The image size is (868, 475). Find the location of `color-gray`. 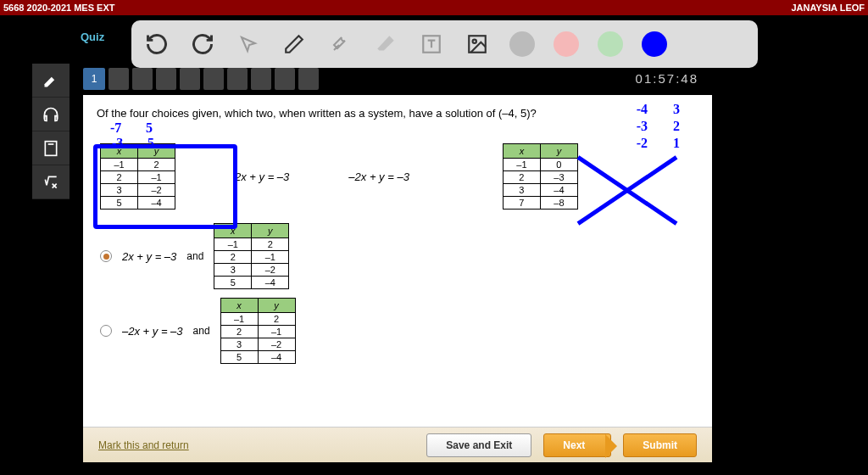

color-gray is located at coordinates (522, 44).